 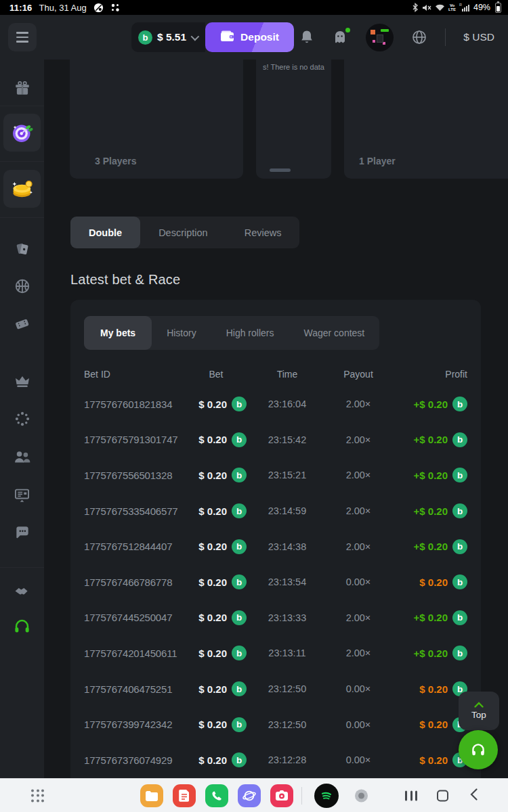 What do you see at coordinates (134, 582) in the screenshot?
I see `bet-id: 1775767466786778` at bounding box center [134, 582].